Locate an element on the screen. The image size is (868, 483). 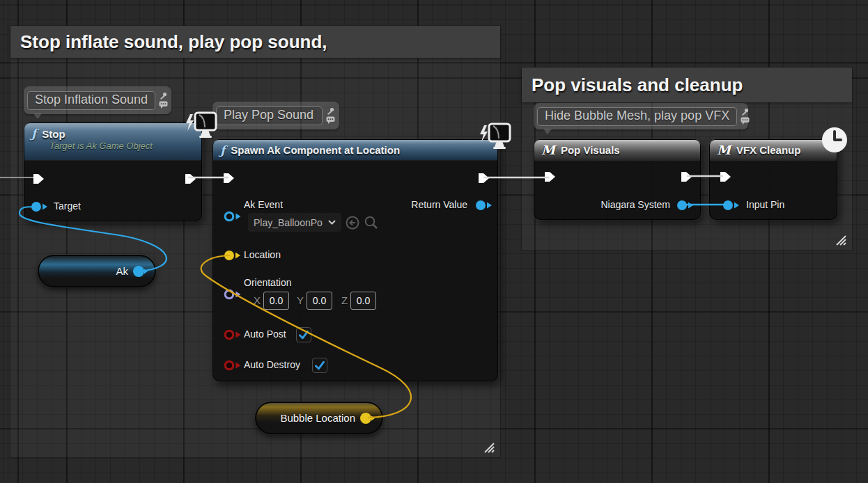
node-comment-bubble: Play Pop Sound is located at coordinates (276, 116).